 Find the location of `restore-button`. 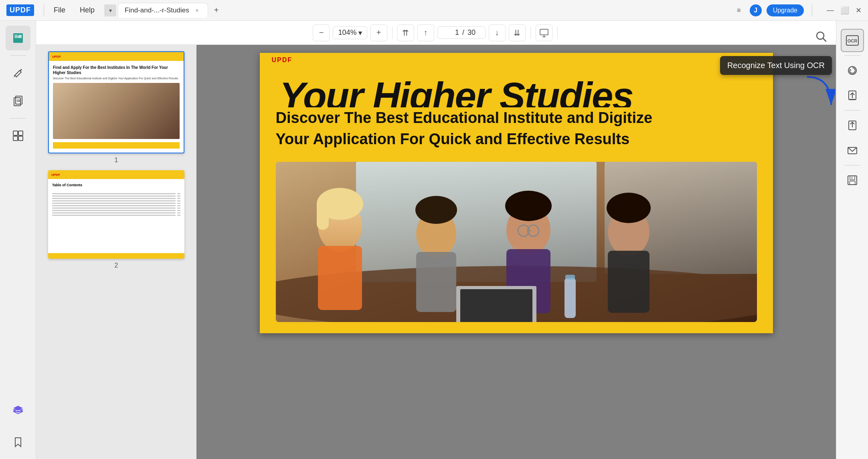

restore-button is located at coordinates (852, 70).